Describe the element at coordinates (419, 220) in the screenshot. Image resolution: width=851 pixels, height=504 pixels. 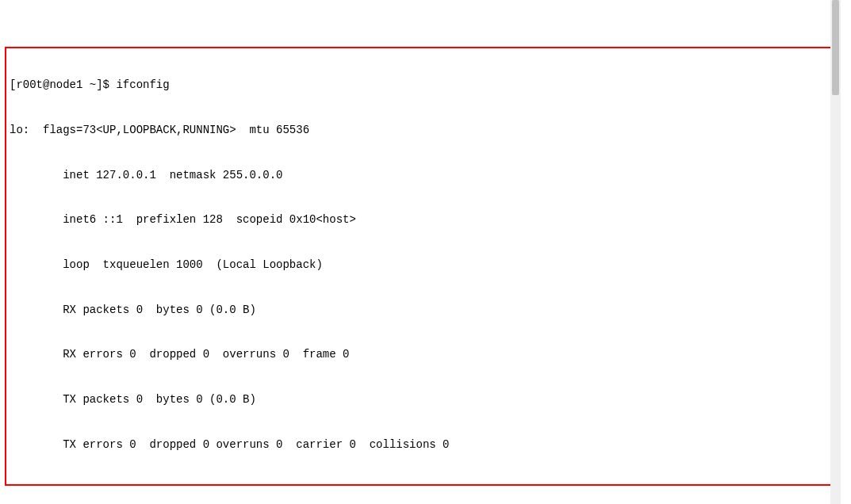
I see `ifconfig-lo-inet6: inet6 ::1 prefixlen 128 scopeid 0x10<hos…` at that location.